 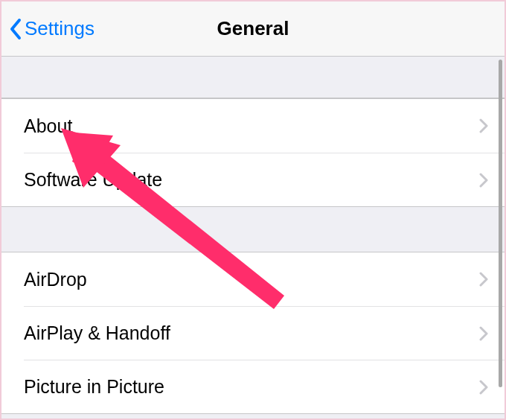 I want to click on chevron-left-icon, so click(x=15, y=29).